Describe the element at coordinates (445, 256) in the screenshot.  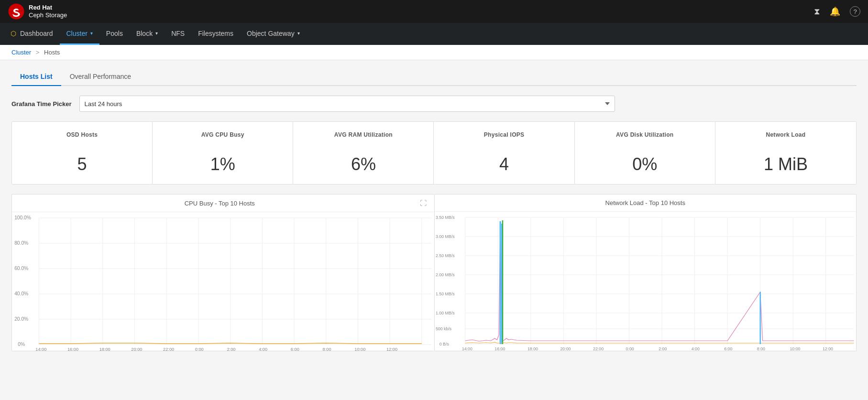
I see `svg-text: 2.50 MB/s` at that location.